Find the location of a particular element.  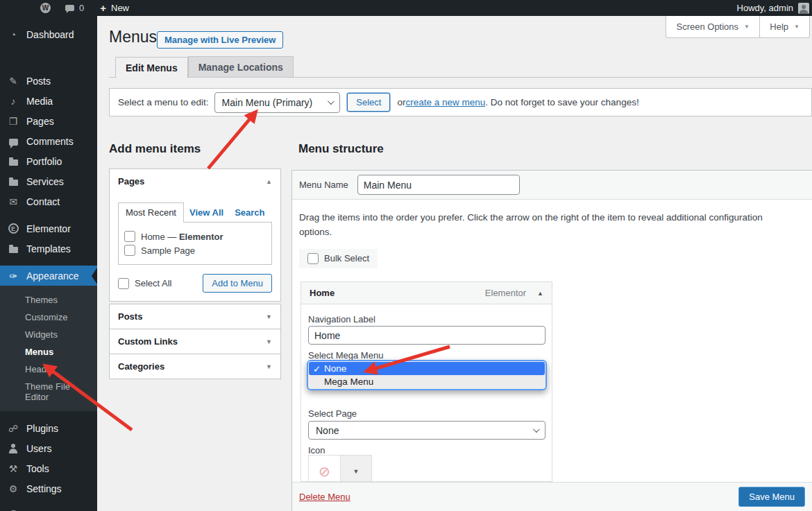

menu-item-header: Home Elementor ▲ is located at coordinates (426, 293).